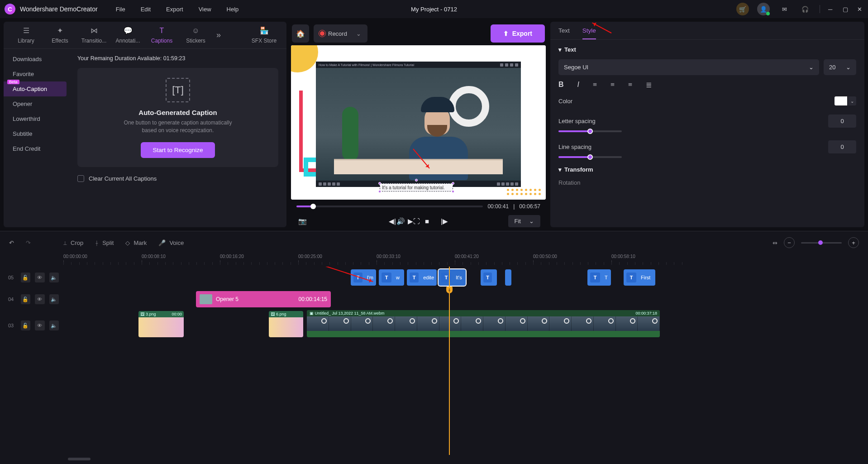  What do you see at coordinates (175, 9) in the screenshot?
I see `menu-export: Export` at bounding box center [175, 9].